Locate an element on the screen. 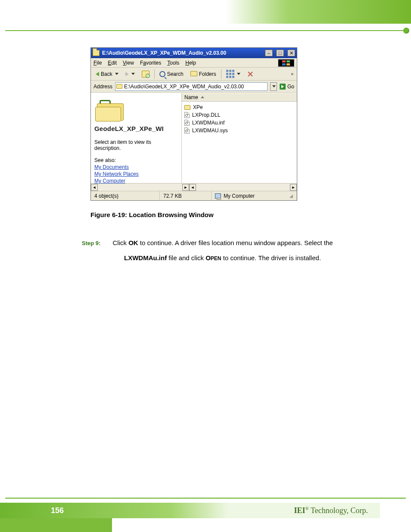 The height and width of the screenshot is (532, 411). status-size: 72.7 KB is located at coordinates (186, 196).